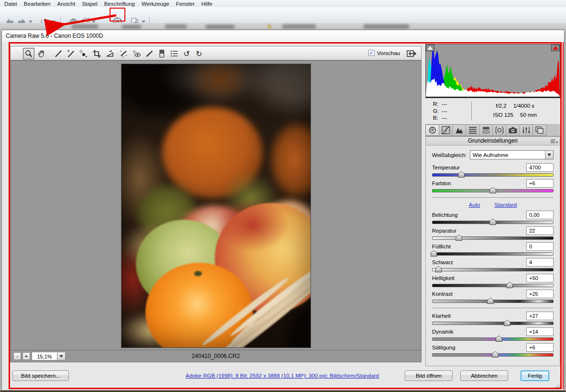 Image resolution: width=566 pixels, height=392 pixels. What do you see at coordinates (493, 206) in the screenshot?
I see `auto-default-links: AutoStandard` at bounding box center [493, 206].